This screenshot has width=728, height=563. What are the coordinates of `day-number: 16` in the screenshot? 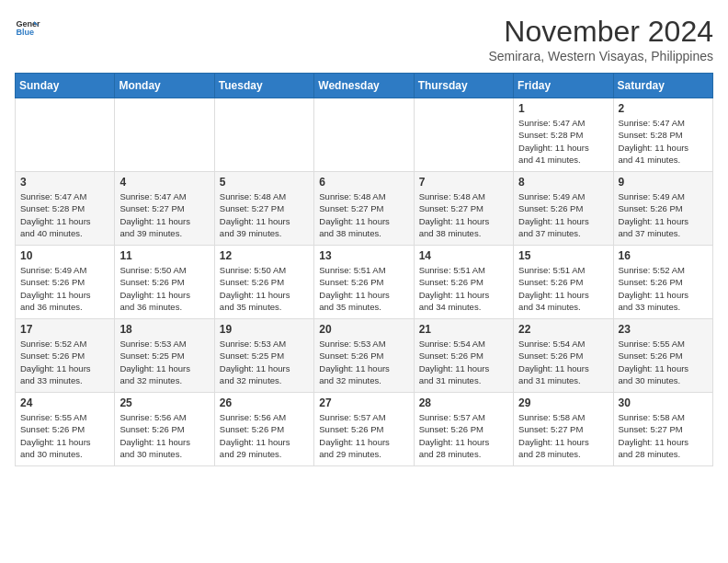 It's located at (664, 256).